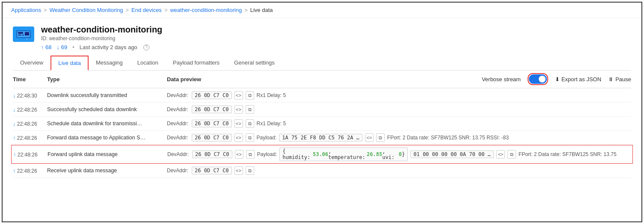 This screenshot has height=224, width=644. What do you see at coordinates (556, 79) in the screenshot?
I see `table-controls: Verbose stream ⬇ Export as JSON ⏸ Pause` at bounding box center [556, 79].